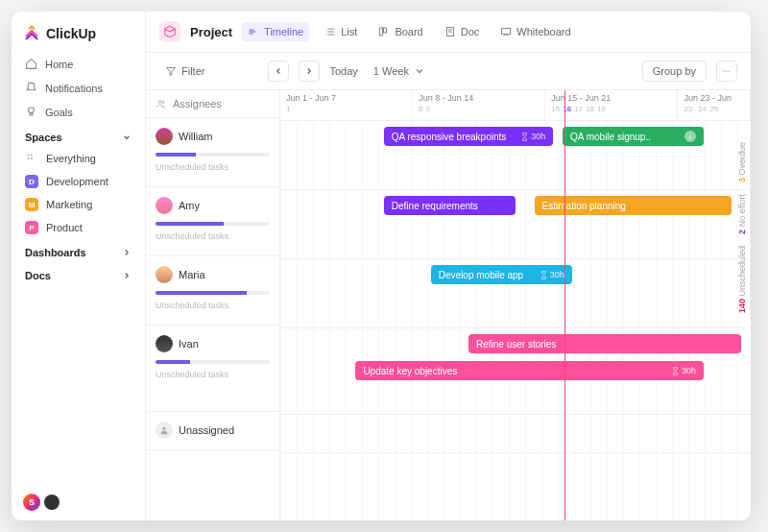 The image size is (768, 532). I want to click on ellipsis-icon, so click(727, 71).